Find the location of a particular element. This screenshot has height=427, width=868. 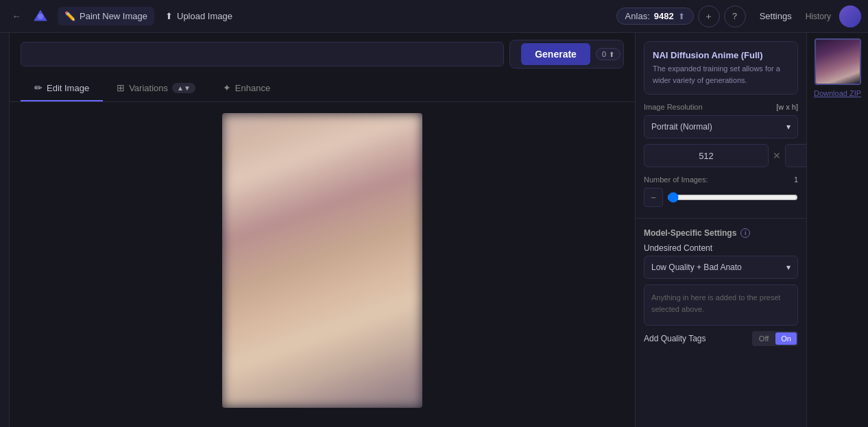

tab-enhance: ✦ Enhance is located at coordinates (247, 88).